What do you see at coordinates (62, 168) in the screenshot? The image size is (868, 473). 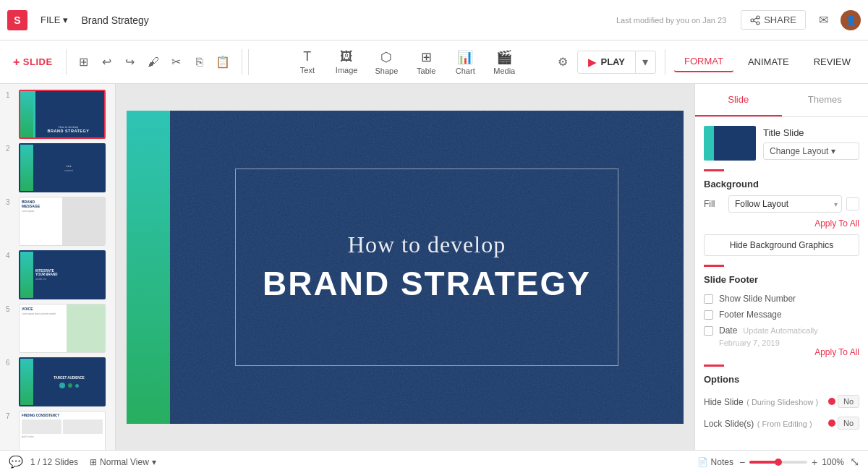 I see `slide-preview-2: ●●● content` at bounding box center [62, 168].